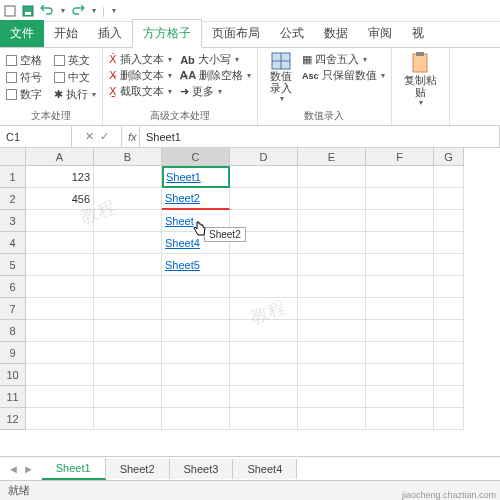 The height and width of the screenshot is (500, 500). What do you see at coordinates (13, 397) in the screenshot?
I see `row-header: 11` at bounding box center [13, 397].